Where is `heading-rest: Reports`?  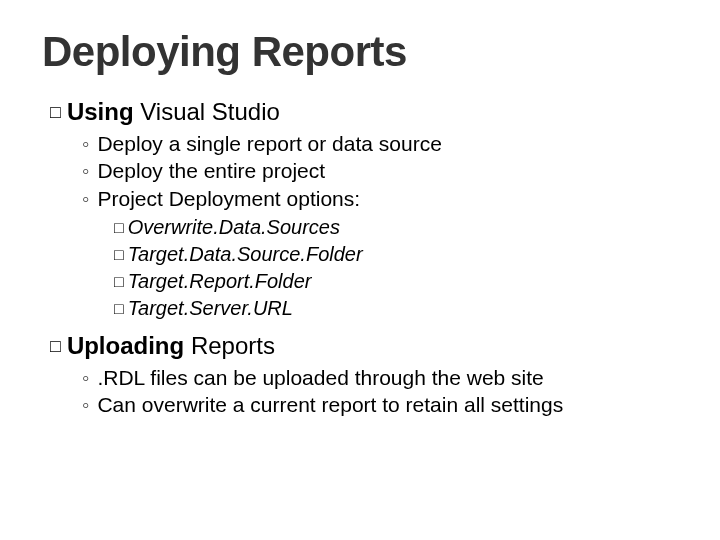
heading-rest: Reports is located at coordinates (233, 346).